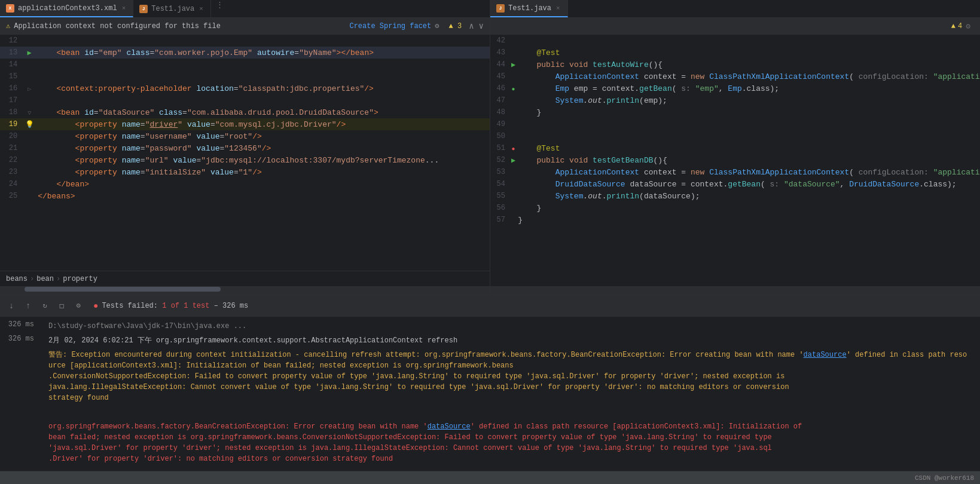 The height and width of the screenshot is (484, 980). I want to click on breadcrumb-bean: bean, so click(45, 279).